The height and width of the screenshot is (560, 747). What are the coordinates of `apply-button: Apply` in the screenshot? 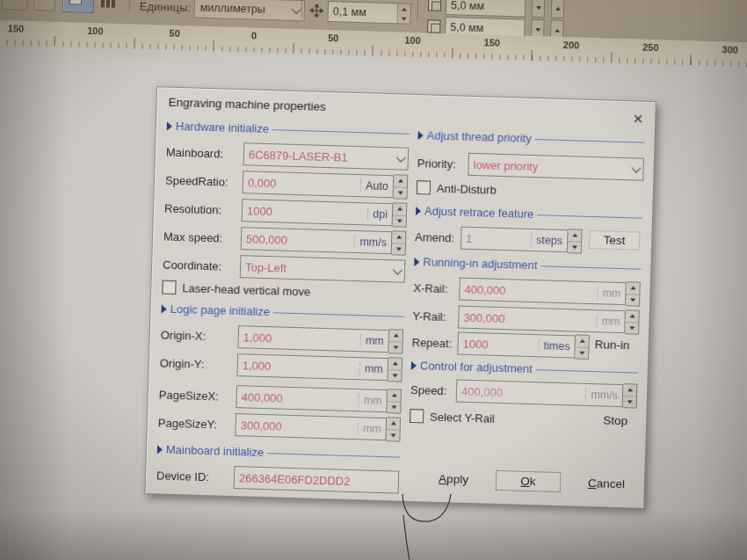 It's located at (453, 480).